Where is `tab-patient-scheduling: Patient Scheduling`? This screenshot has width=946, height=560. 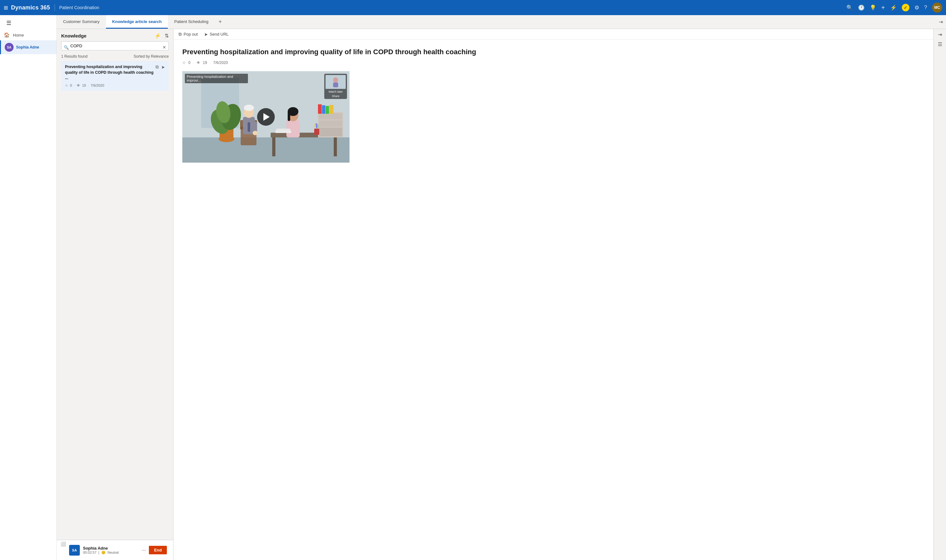 tab-patient-scheduling: Patient Scheduling is located at coordinates (191, 22).